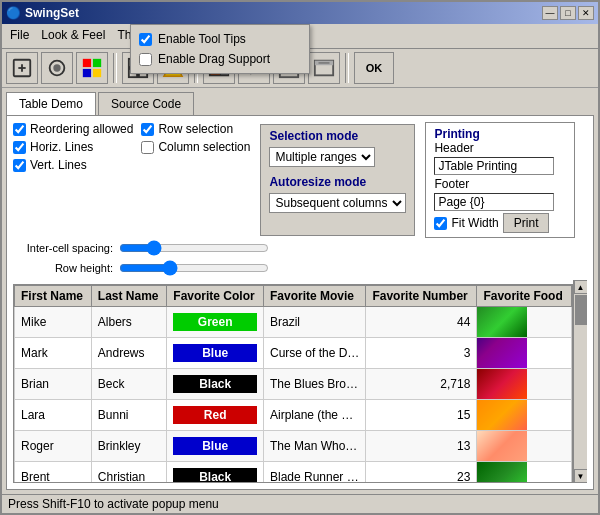  I want to click on enable-tooltips-checkbox, so click(146, 40).